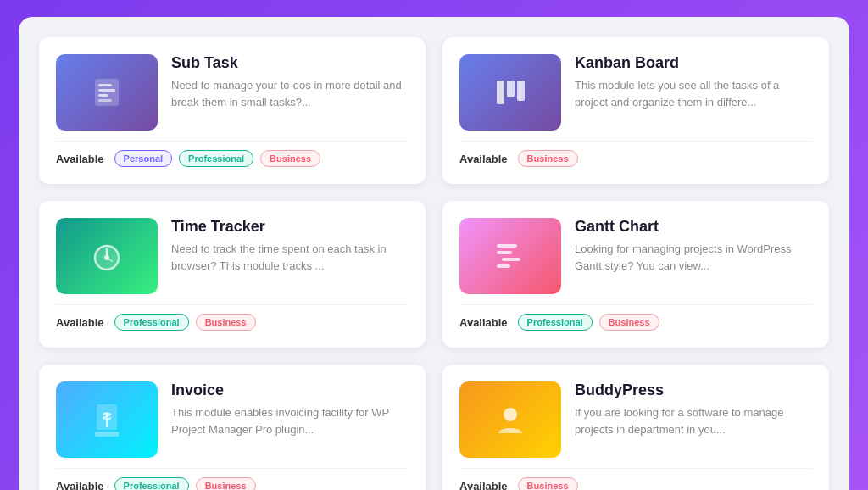 Image resolution: width=868 pixels, height=490 pixels. What do you see at coordinates (290, 93) in the screenshot?
I see `card-description: Need to manage your to-dos in more detai…` at bounding box center [290, 93].